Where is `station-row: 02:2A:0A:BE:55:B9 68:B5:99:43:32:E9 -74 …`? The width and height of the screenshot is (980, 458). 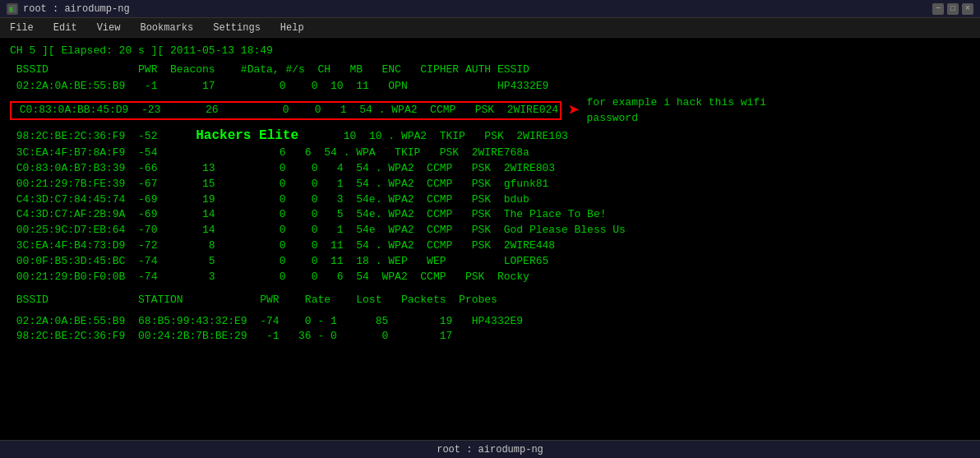 station-row: 02:2A:0A:BE:55:B9 68:B5:99:43:32:E9 -74 … is located at coordinates (490, 322).